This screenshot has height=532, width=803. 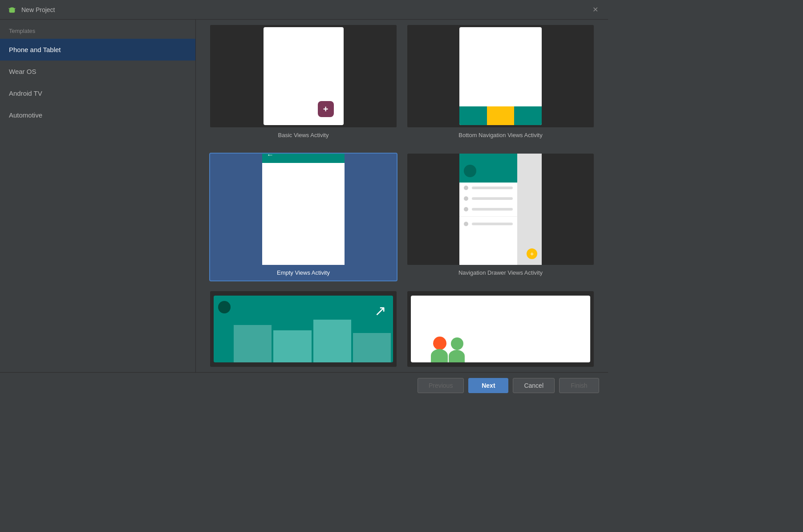 I want to click on template-label-basic-views: Basic Views Activity, so click(x=304, y=135).